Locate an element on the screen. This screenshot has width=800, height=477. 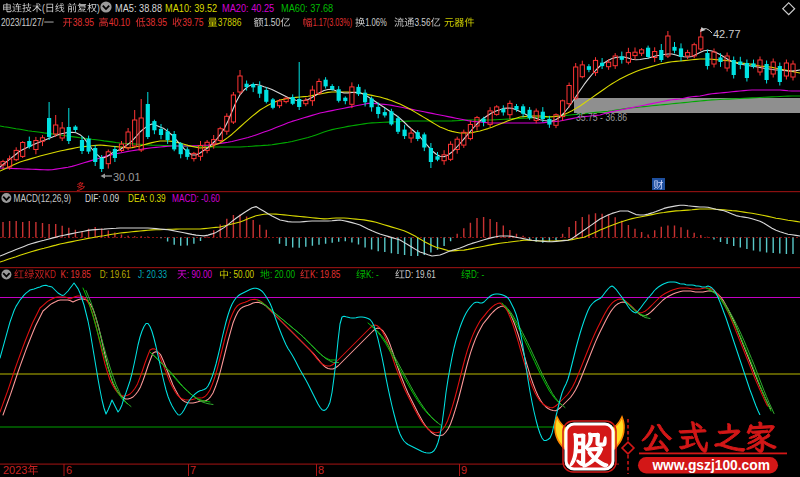
svg-text: MACD(12,26,9) is located at coordinates (43, 198).